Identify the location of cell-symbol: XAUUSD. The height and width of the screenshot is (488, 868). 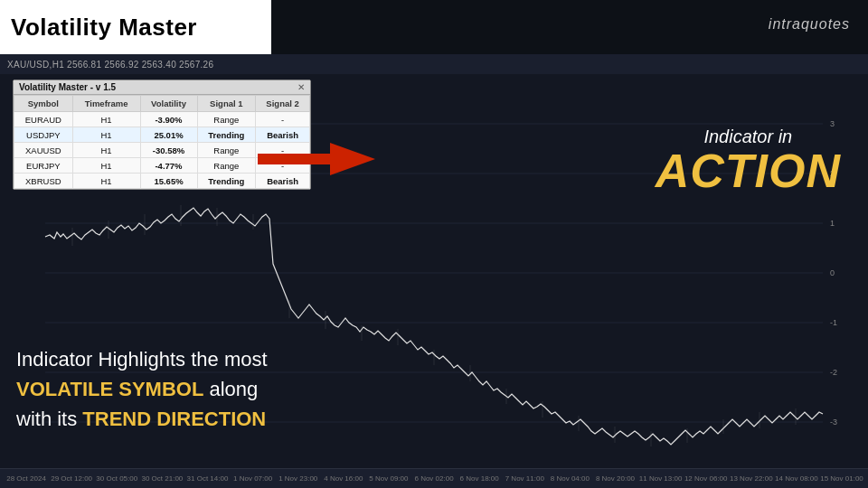
(43, 150).